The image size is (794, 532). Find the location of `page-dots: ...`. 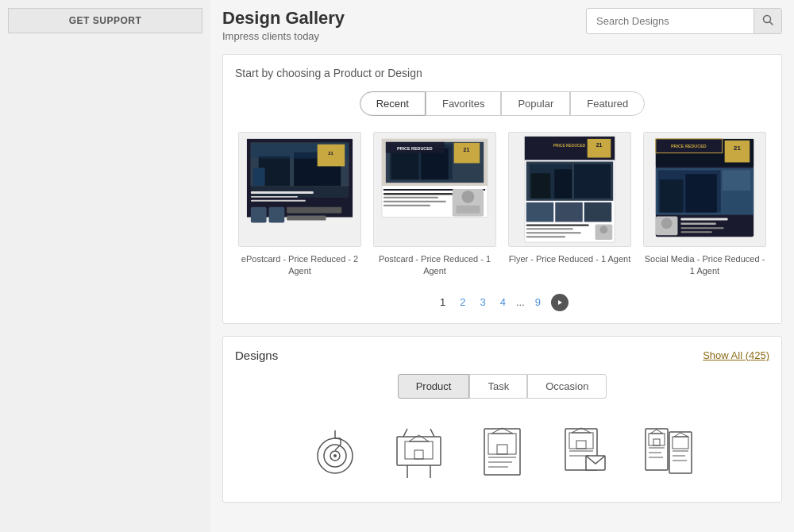

page-dots: ... is located at coordinates (521, 302).